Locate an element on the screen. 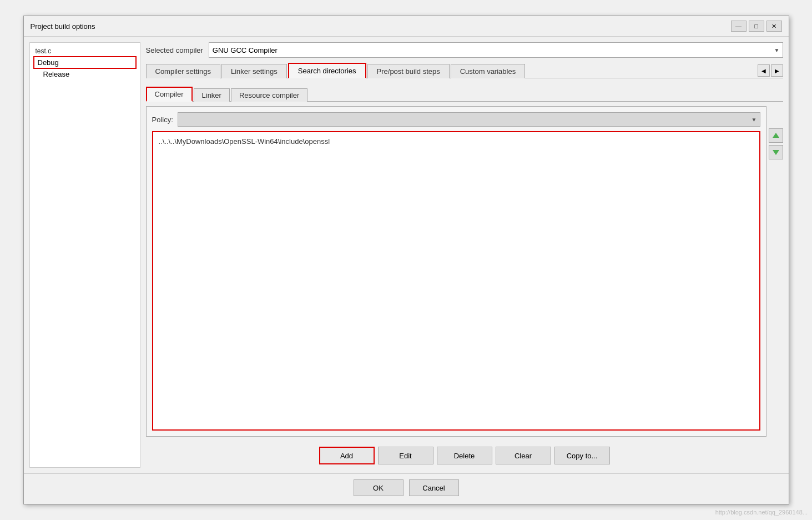  cancel-button: Cancel is located at coordinates (434, 488).